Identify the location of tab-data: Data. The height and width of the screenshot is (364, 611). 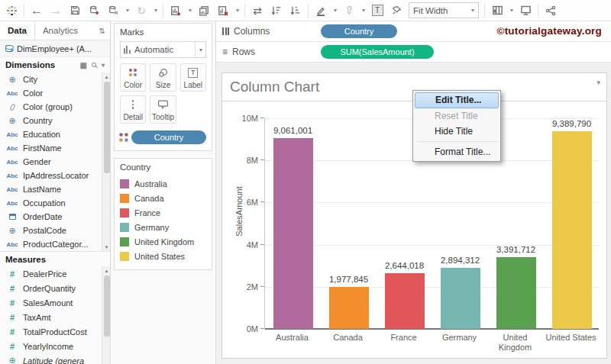
(18, 31).